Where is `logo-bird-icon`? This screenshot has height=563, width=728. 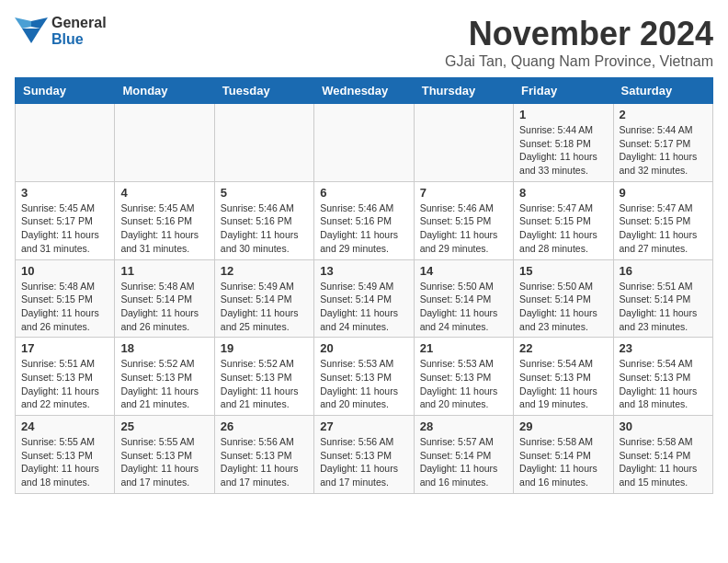 logo-bird-icon is located at coordinates (31, 31).